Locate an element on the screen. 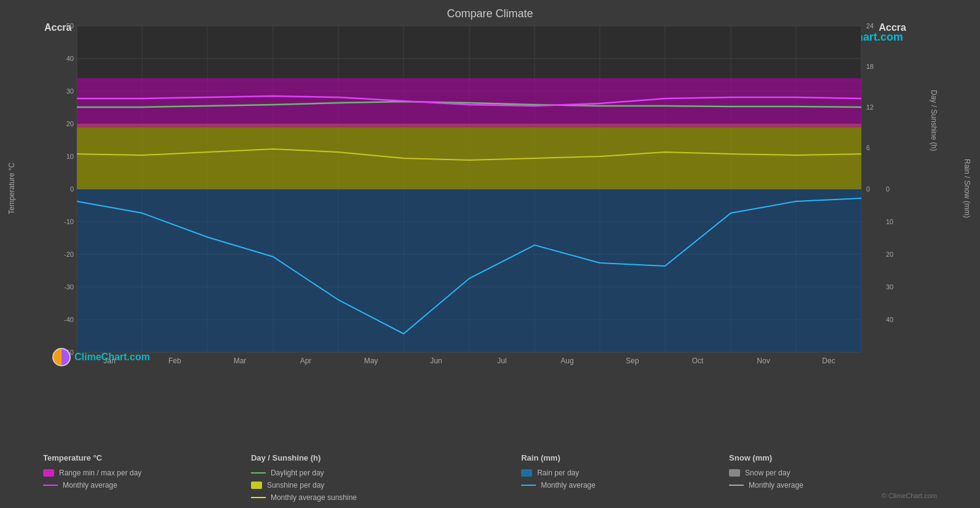 Image resolution: width=980 pixels, height=508 pixels. legend-sunshine-swatch: Sunshine per day is located at coordinates (386, 485).